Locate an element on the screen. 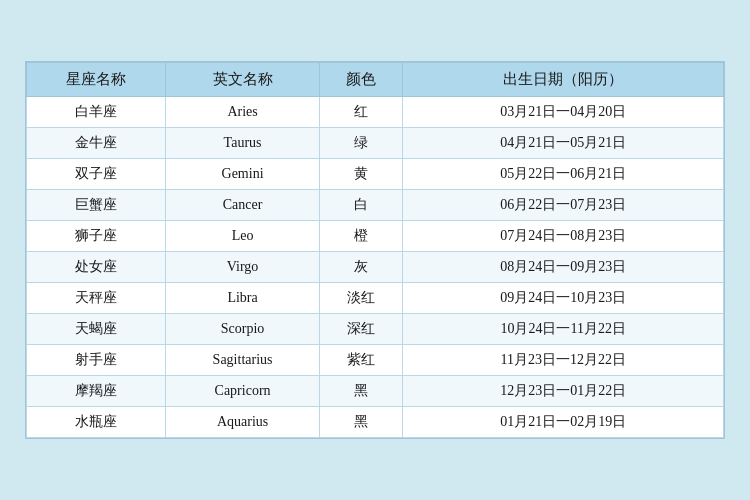 This screenshot has width=750, height=500. cell-date: 04月21日一05月21日 is located at coordinates (564, 144).